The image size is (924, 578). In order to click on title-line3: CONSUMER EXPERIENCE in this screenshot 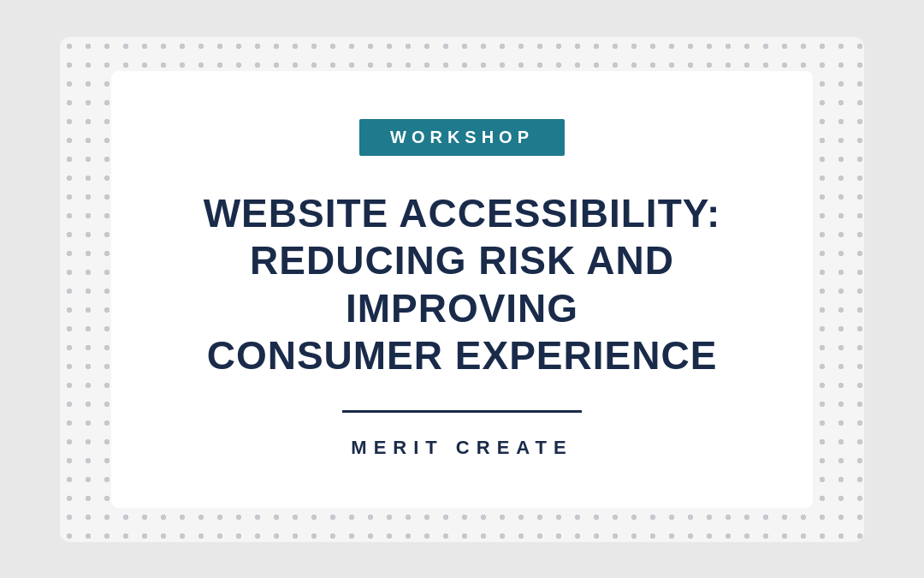, I will do `click(462, 355)`.